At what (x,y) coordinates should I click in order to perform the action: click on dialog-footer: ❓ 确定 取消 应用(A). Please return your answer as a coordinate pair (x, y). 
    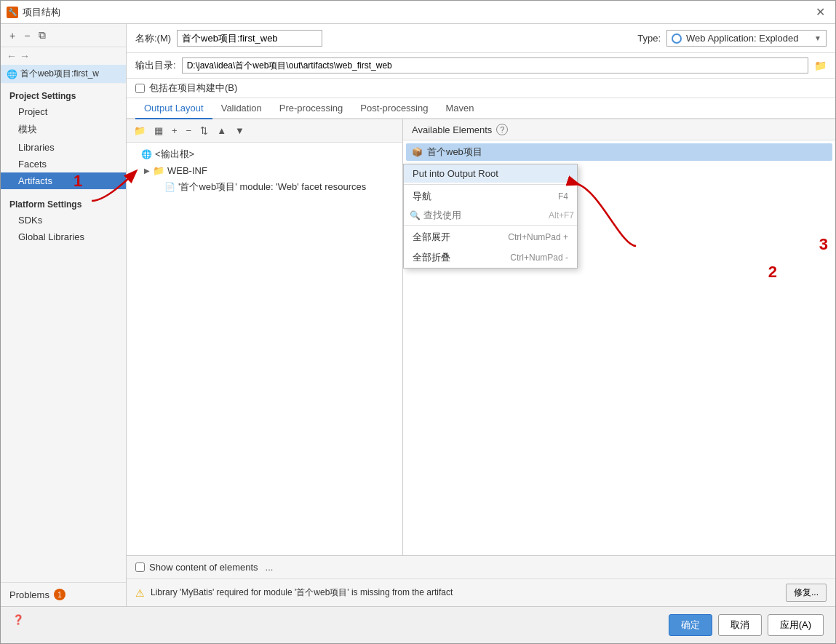
    Looking at the image, I should click on (418, 624).